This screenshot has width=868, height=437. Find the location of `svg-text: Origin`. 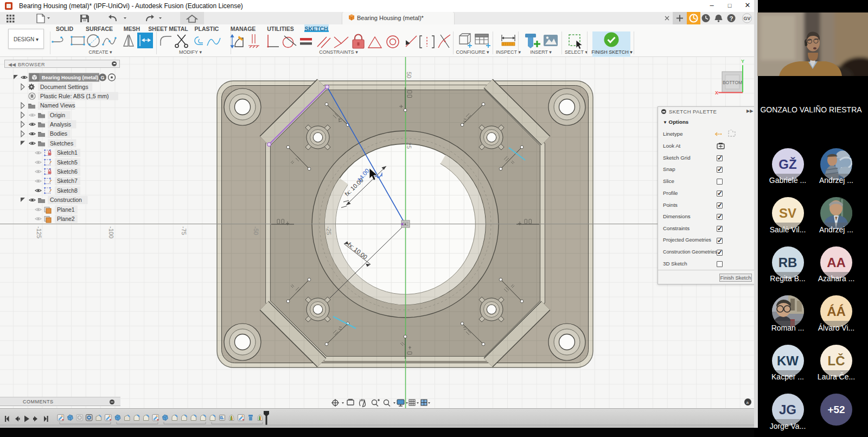

svg-text: Origin is located at coordinates (58, 115).